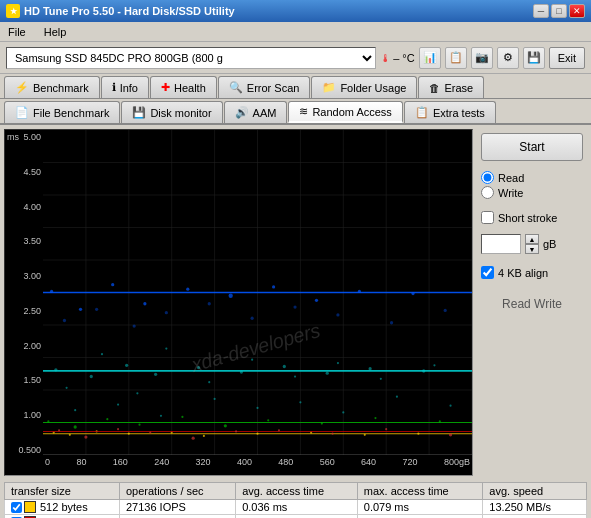 This screenshot has height=518, width=591. What do you see at coordinates (559, 11) in the screenshot?
I see `maximize-button: □` at bounding box center [559, 11].